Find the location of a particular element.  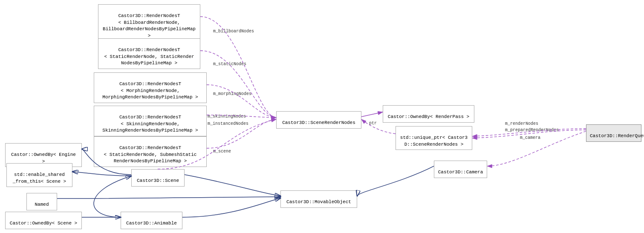

edge-animable-to-scene is located at coordinates (113, 197).